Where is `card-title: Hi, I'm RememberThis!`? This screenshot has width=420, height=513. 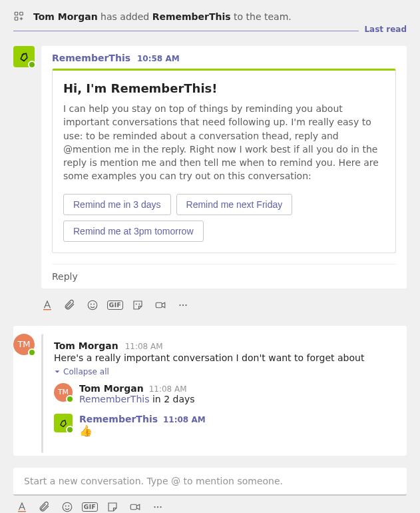
card-title: Hi, I'm RememberThis! is located at coordinates (224, 88).